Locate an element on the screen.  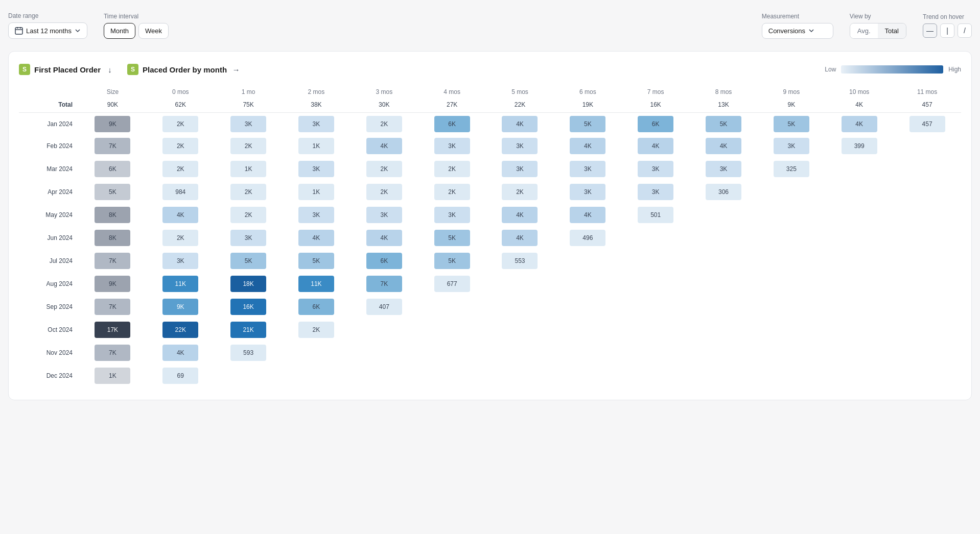
heat-cell-3-2: 1K is located at coordinates (317, 192).